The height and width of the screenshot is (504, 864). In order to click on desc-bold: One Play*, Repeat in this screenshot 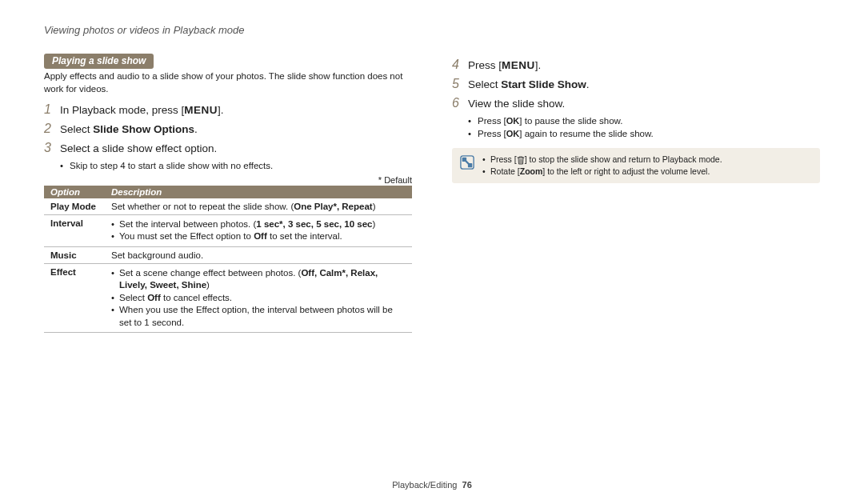, I will do `click(333, 206)`.